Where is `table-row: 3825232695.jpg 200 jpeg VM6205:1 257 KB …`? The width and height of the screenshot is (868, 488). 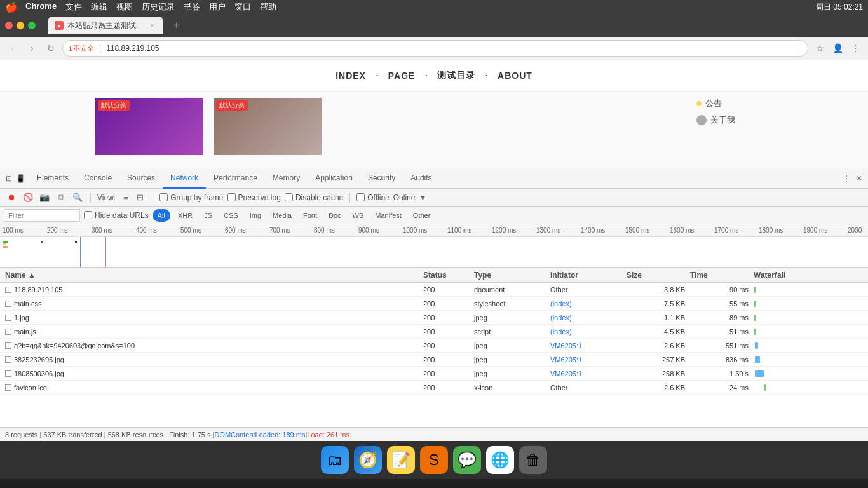
table-row: 3825232695.jpg 200 jpeg VM6205:1 257 KB … is located at coordinates (434, 360).